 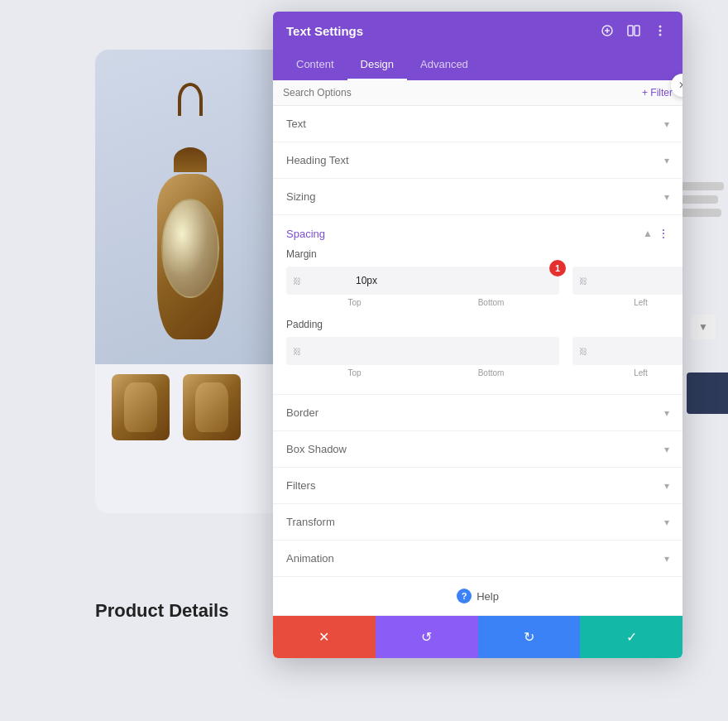 What do you see at coordinates (318, 161) in the screenshot?
I see `section-heading-label: Heading Text` at bounding box center [318, 161].